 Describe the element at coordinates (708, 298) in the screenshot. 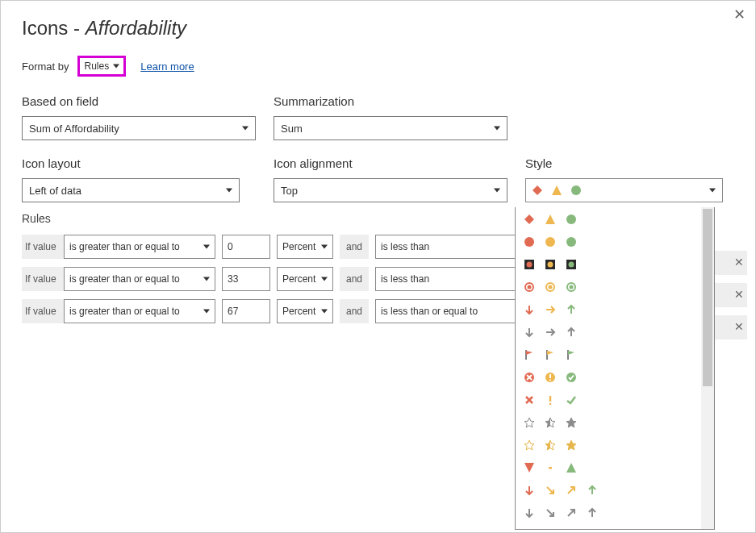

I see `scrollbar-thumb` at that location.